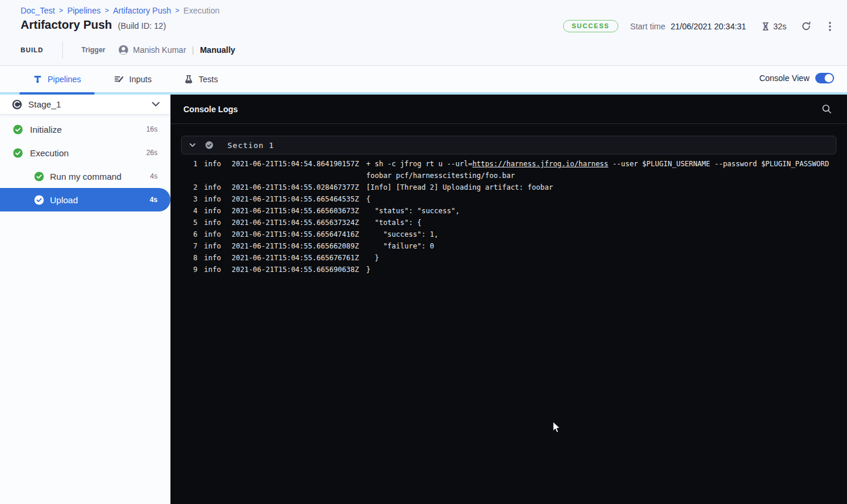 This screenshot has height=504, width=847. Describe the element at coordinates (826, 109) in the screenshot. I see `magnifier-icon` at that location.